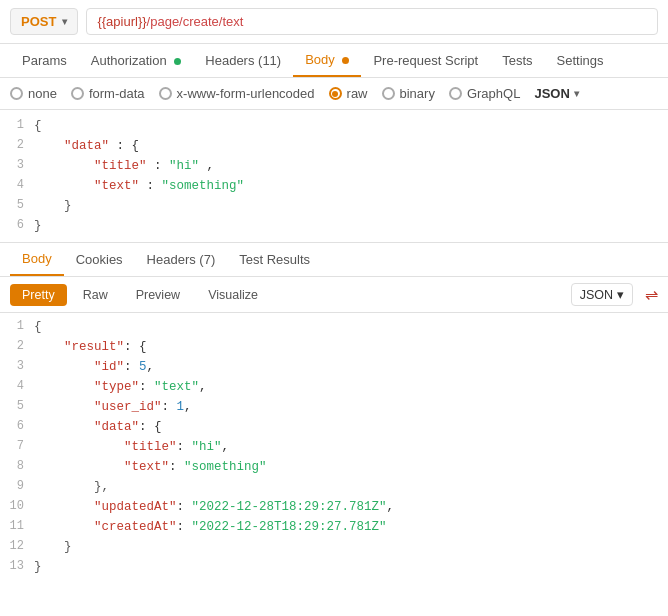 This screenshot has width=668, height=616. Describe the element at coordinates (196, 22) in the screenshot. I see `url-path: /page/create/text` at that location.